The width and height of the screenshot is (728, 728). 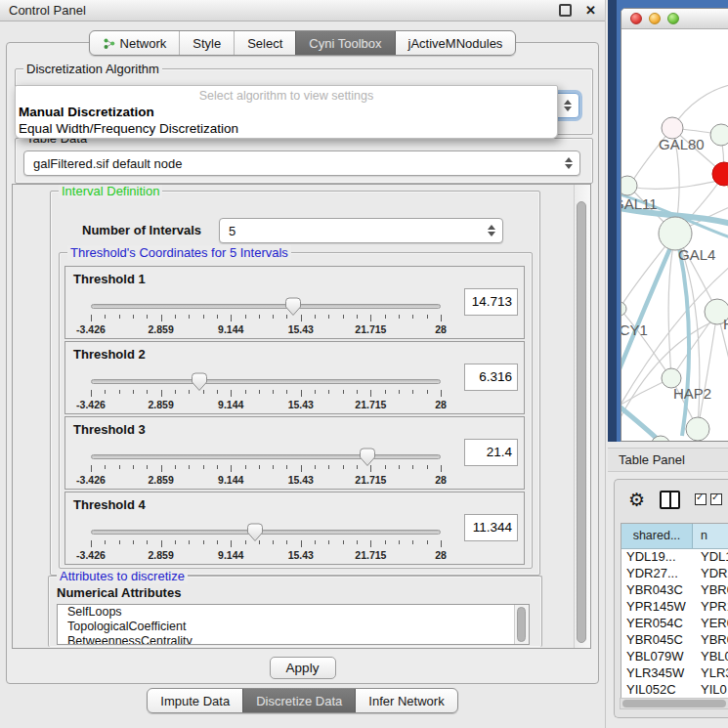 What do you see at coordinates (491, 452) in the screenshot?
I see `threshold-value-field: 21.4` at bounding box center [491, 452].